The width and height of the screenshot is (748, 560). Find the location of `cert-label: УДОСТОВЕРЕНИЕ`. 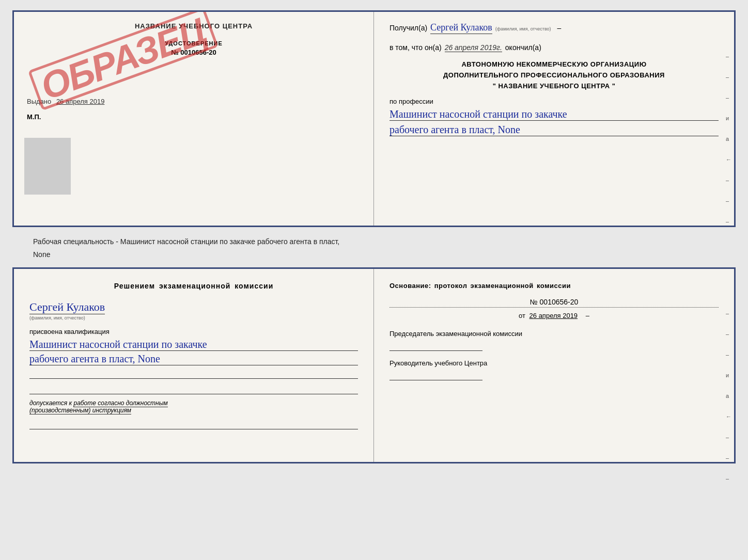

cert-label: УДОСТОВЕРЕНИЕ is located at coordinates (194, 43).